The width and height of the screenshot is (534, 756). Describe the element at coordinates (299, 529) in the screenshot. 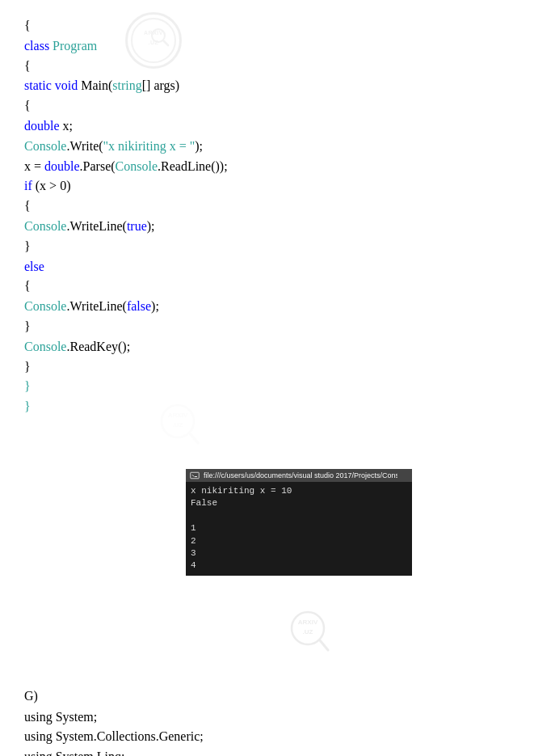

I see `terminal-line-3: 1` at that location.